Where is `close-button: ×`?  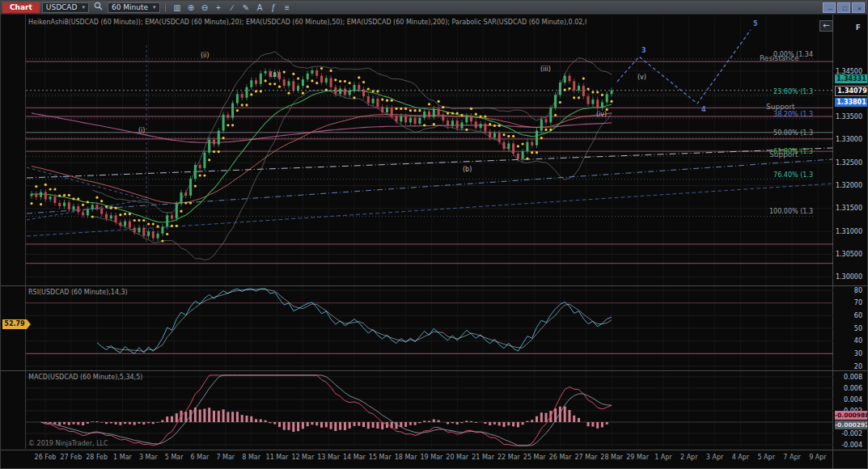
close-button: × is located at coordinates (858, 8).